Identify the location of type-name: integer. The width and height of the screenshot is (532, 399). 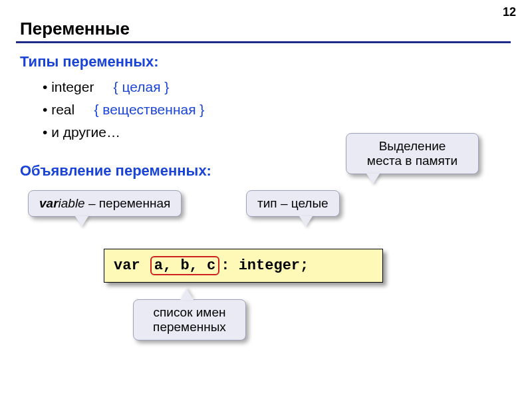
(72, 86).